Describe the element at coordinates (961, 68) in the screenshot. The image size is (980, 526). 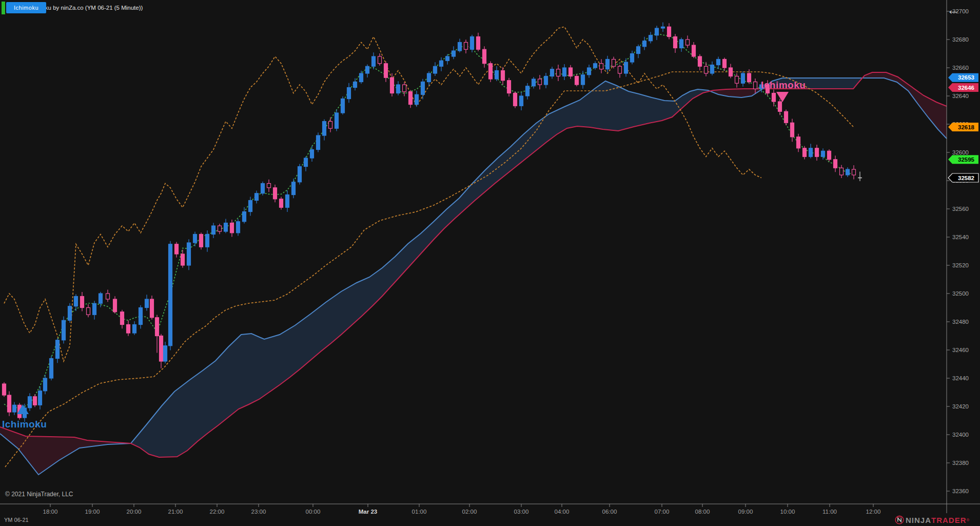
I see `axis-label: 32660` at that location.